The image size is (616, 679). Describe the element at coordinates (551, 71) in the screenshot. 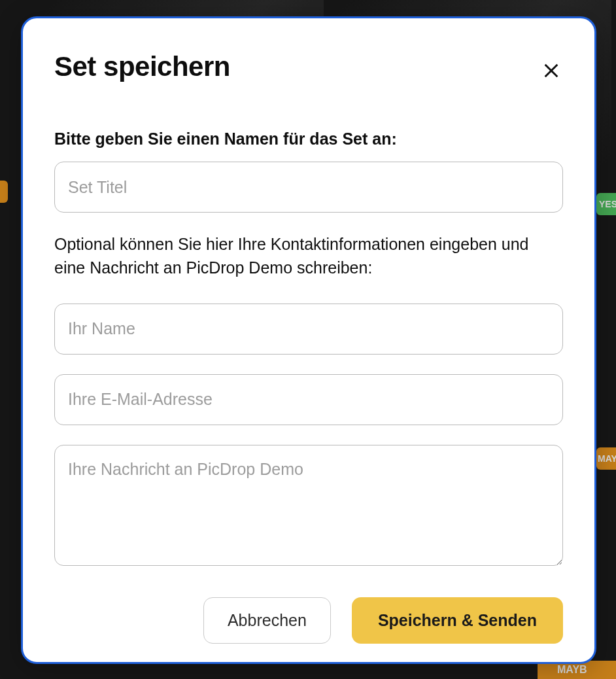

I see `close-button` at that location.